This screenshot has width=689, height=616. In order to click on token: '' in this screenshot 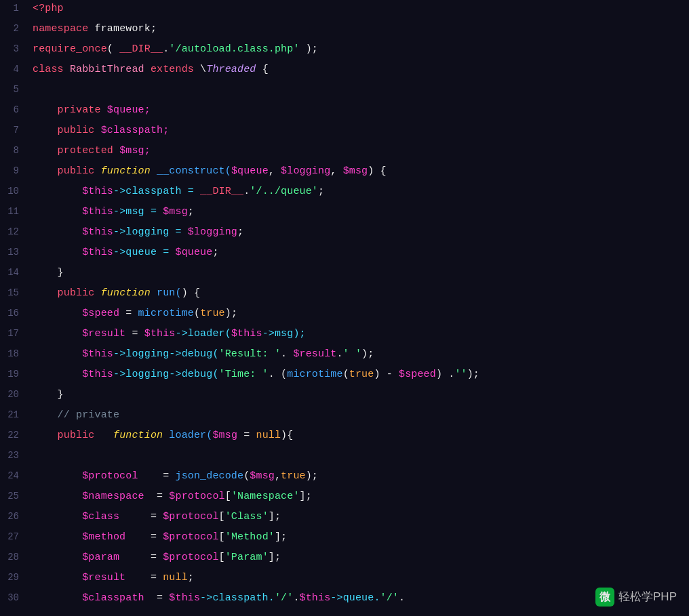, I will do `click(460, 374)`.